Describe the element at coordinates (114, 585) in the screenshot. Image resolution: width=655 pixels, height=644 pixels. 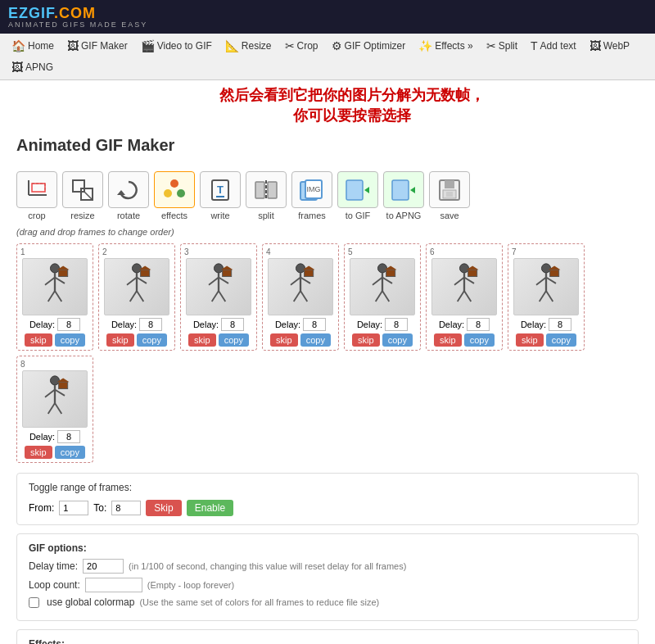
I see `loop-input` at that location.